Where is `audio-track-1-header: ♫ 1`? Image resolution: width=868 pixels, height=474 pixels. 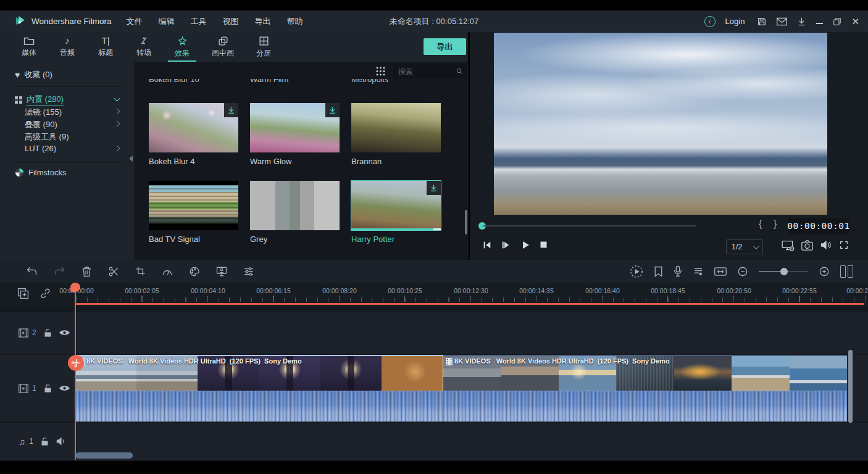
audio-track-1-header: ♫ 1 is located at coordinates (37, 441).